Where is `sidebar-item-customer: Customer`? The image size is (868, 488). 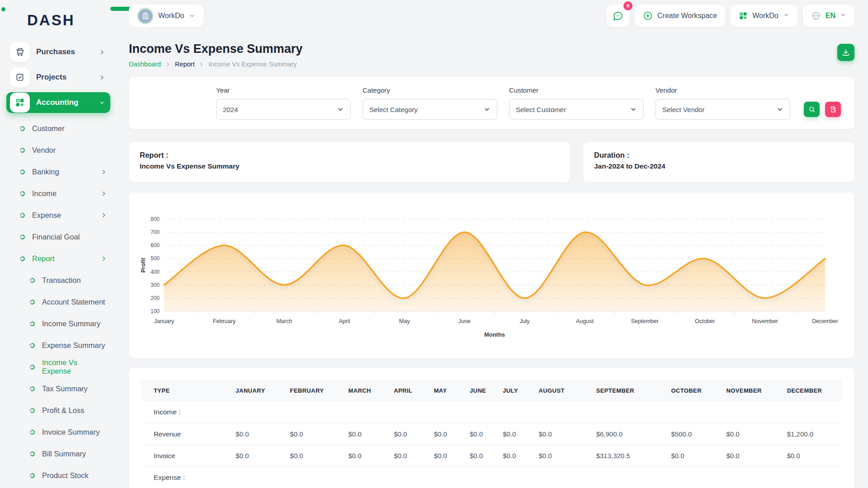
sidebar-item-customer: Customer is located at coordinates (58, 128).